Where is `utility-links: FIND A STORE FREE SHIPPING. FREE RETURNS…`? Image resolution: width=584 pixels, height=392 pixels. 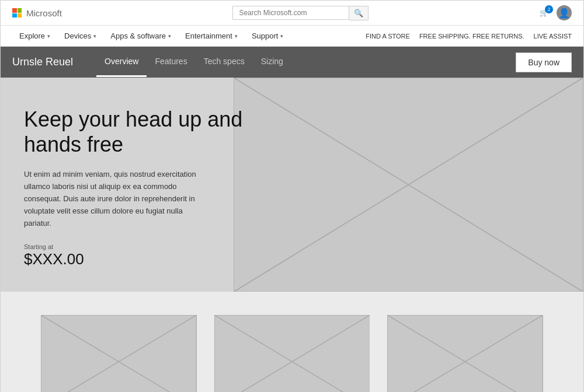
utility-links: FIND A STORE FREE SHIPPING. FREE RETURNS… is located at coordinates (468, 36).